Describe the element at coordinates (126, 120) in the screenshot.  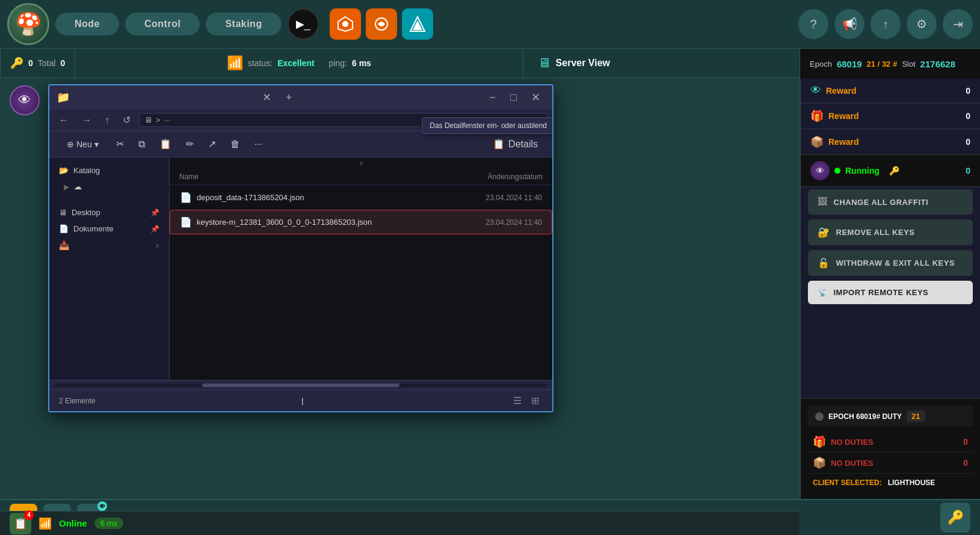
I see `refresh-button: ↺` at that location.